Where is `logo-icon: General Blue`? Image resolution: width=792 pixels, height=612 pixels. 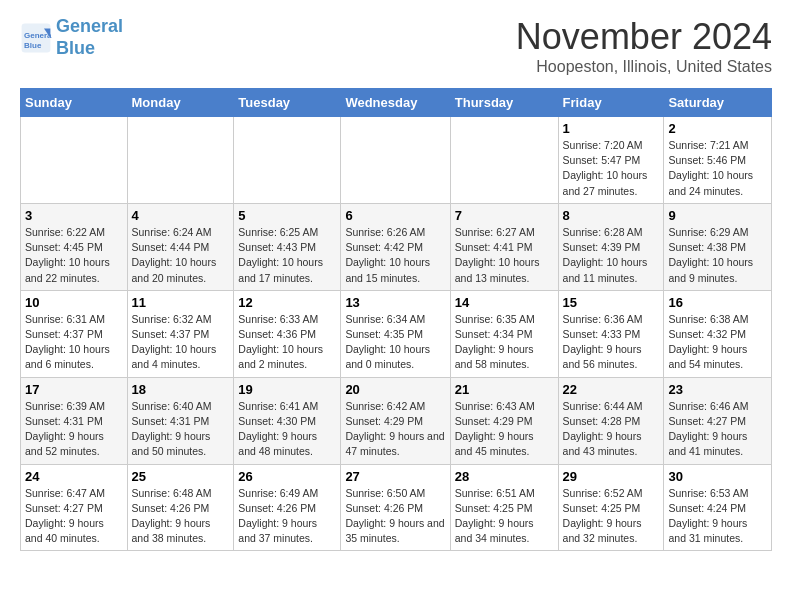
logo-icon: General Blue is located at coordinates (36, 38).